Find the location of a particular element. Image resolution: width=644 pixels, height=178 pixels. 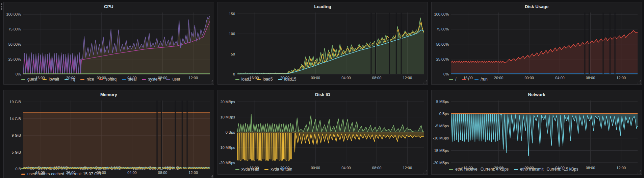

y-tick-label: 10 MBps is located at coordinates (228, 117).